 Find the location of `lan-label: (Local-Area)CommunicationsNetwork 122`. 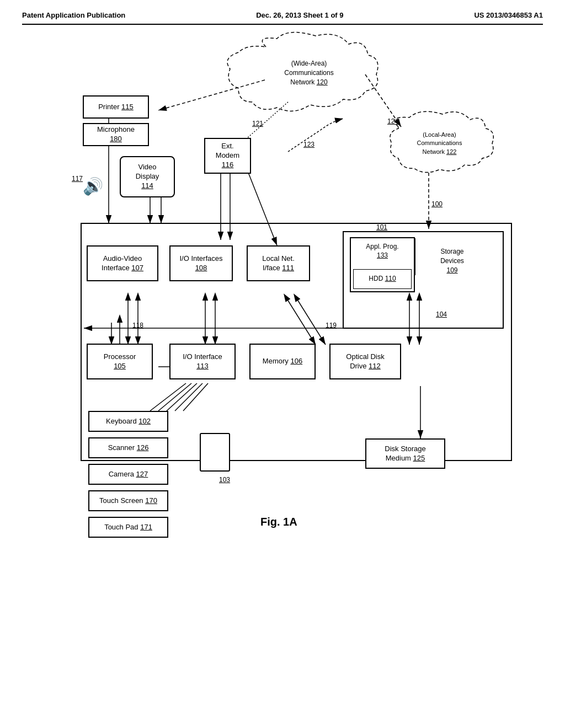

lan-label: (Local-Area)CommunicationsNetwork 122 is located at coordinates (439, 143).